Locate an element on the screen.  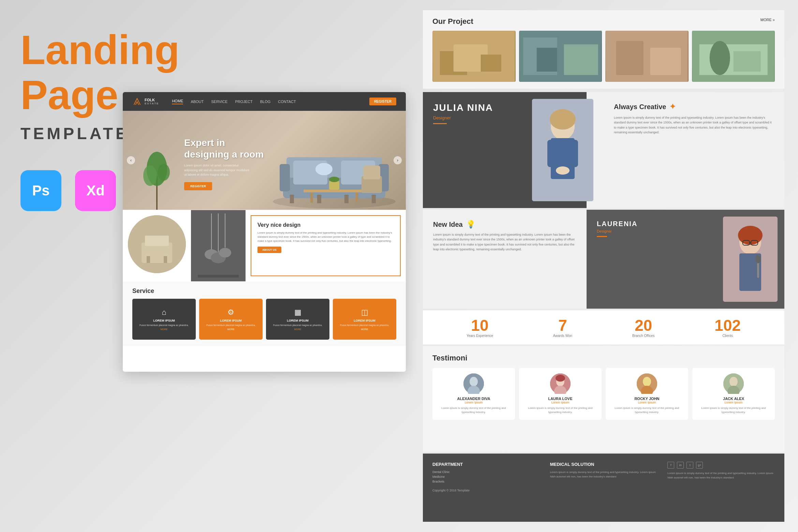
nav-service: SERVICE is located at coordinates (219, 102).